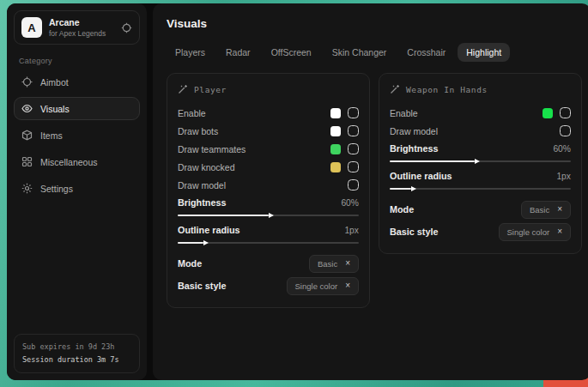  What do you see at coordinates (27, 161) in the screenshot?
I see `grid-icon` at bounding box center [27, 161].